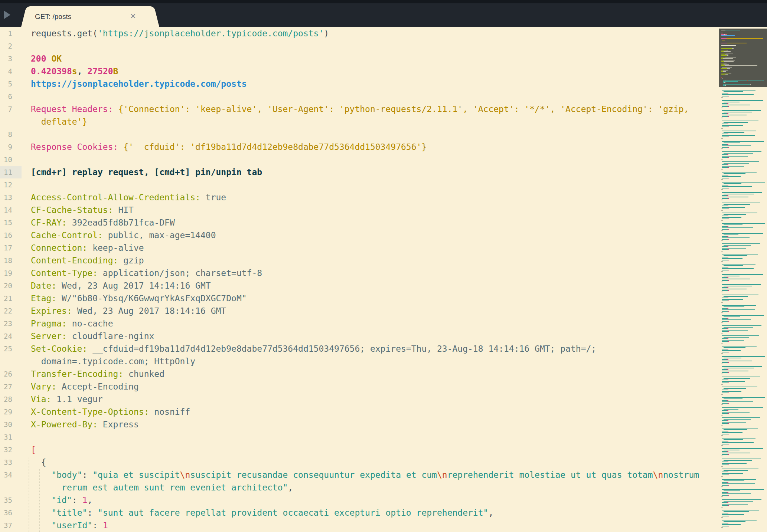 The image size is (767, 532). What do you see at coordinates (6, 286) in the screenshot?
I see `line-number: 20` at bounding box center [6, 286].